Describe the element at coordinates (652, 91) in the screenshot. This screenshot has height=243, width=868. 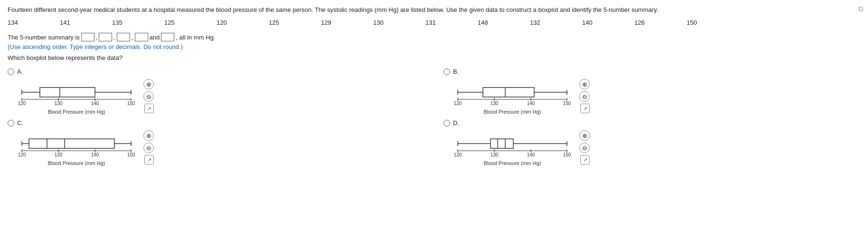
I see `option-b-block: B. 120 130 140 150` at that location.